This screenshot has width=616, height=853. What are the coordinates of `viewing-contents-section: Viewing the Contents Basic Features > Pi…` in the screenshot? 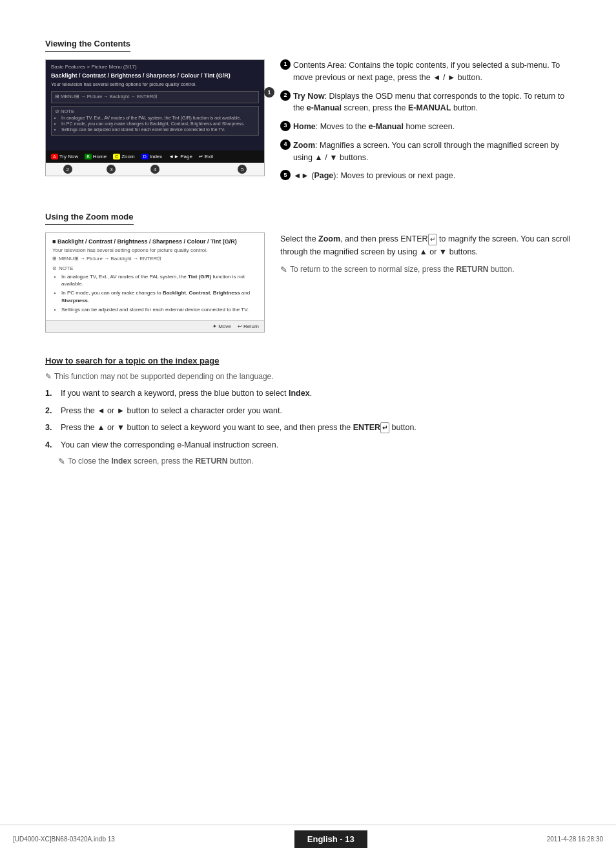 It's located at (308, 114).